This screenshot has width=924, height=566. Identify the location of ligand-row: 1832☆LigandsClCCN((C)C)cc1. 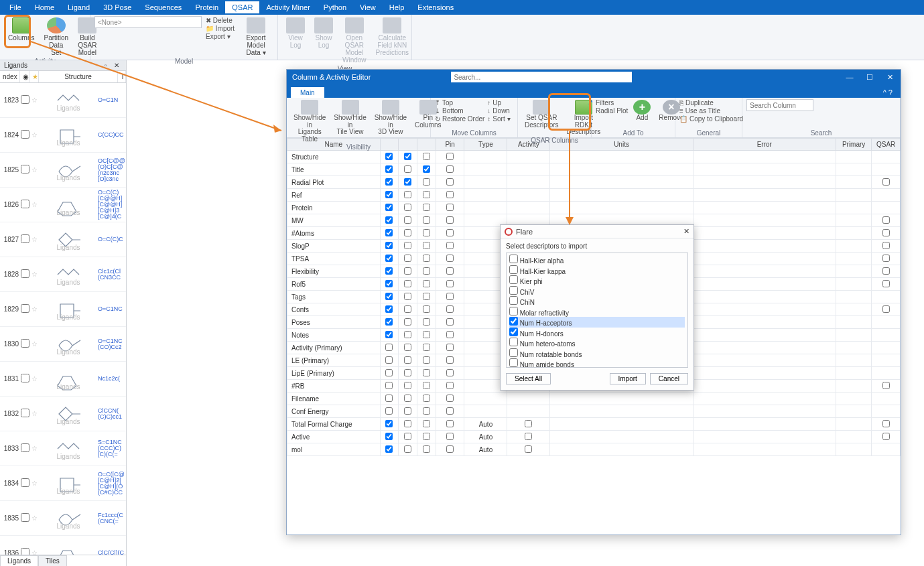
(63, 414).